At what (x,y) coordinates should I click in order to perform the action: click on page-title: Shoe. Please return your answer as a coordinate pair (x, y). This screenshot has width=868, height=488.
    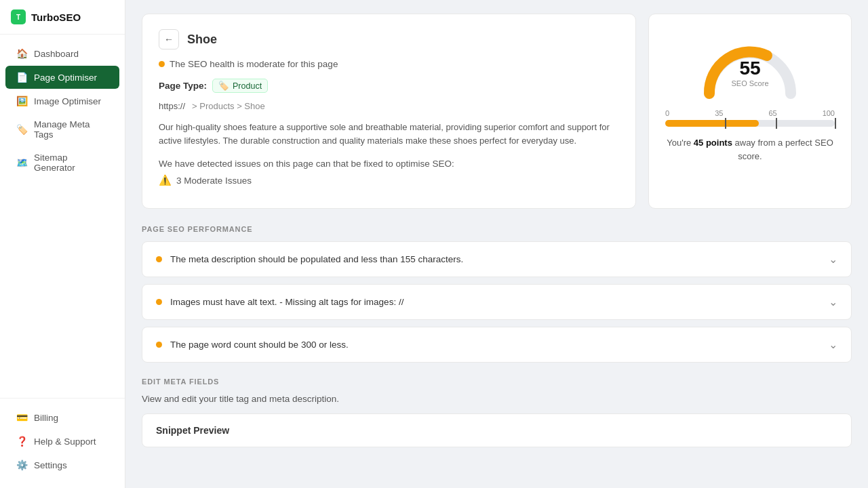
    Looking at the image, I should click on (202, 39).